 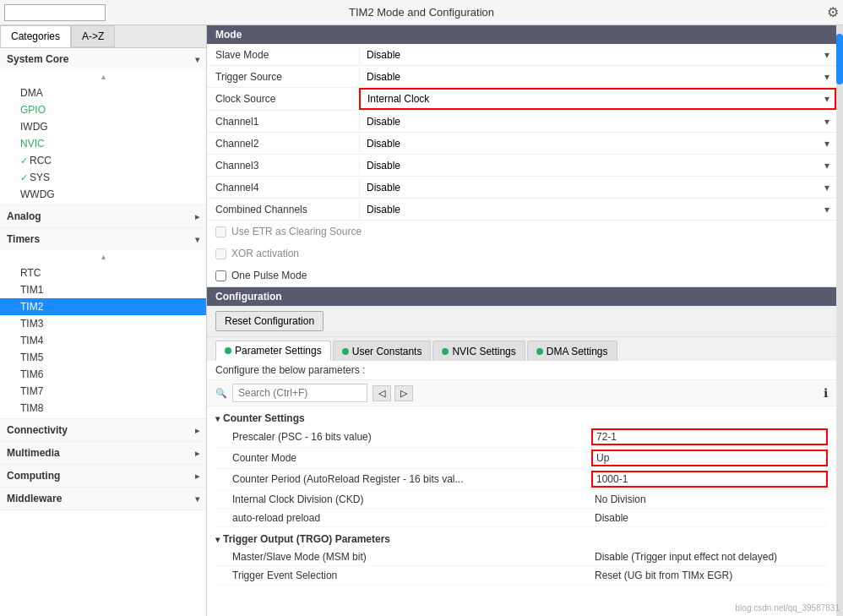 What do you see at coordinates (103, 127) in the screenshot?
I see `sidebar-item-iwdg: IWDG` at bounding box center [103, 127].